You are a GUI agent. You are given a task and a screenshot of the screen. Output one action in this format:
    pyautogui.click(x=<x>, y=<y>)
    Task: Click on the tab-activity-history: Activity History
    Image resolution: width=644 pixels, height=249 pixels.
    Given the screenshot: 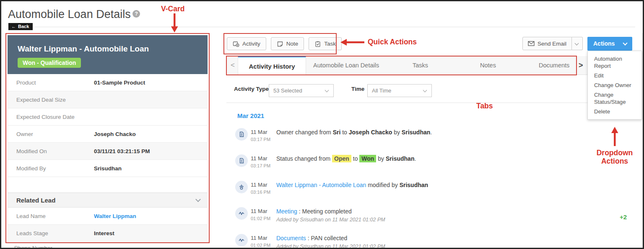 What is the action you would take?
    pyautogui.click(x=272, y=65)
    